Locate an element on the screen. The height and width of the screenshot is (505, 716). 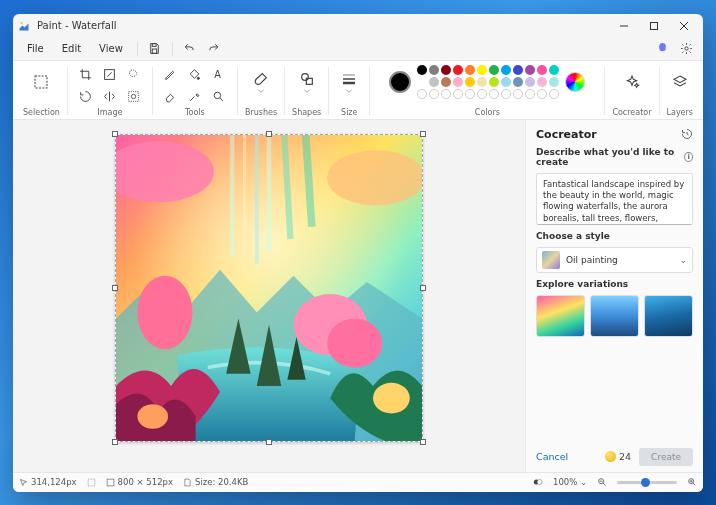
create-button: Create is located at coordinates (666, 457).